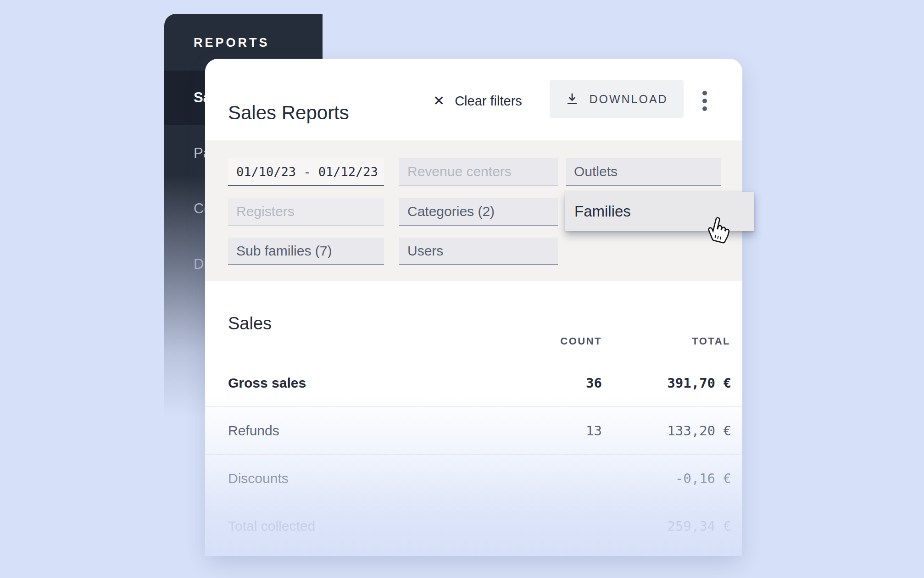 This screenshot has width=924, height=578. Describe the element at coordinates (272, 526) in the screenshot. I see `row-label: Total collected` at that location.